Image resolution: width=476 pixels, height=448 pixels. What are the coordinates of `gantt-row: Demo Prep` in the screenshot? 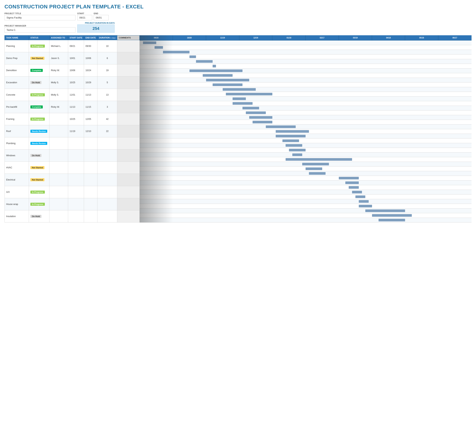 It's located at (306, 47).